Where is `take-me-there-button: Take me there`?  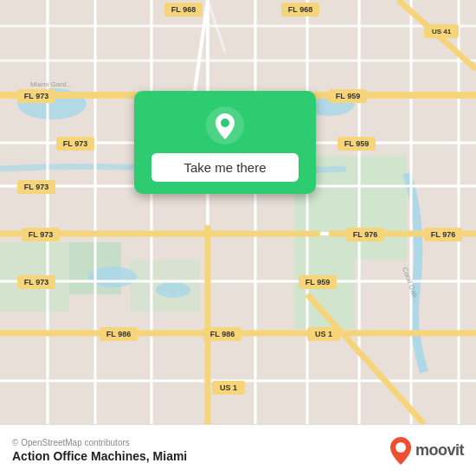 take-me-there-button: Take me there is located at coordinates (225, 168).